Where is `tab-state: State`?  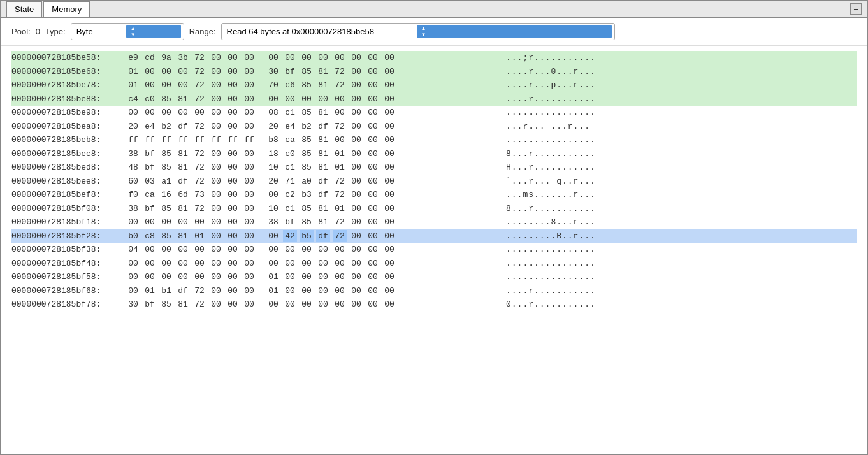 tab-state: State is located at coordinates (24, 9).